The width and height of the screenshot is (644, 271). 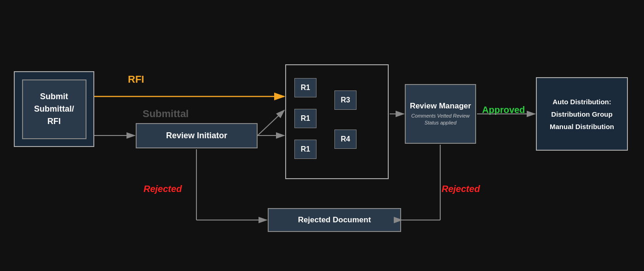 What do you see at coordinates (335, 220) in the screenshot?
I see `rejected-doc-label: Rejected Document` at bounding box center [335, 220].